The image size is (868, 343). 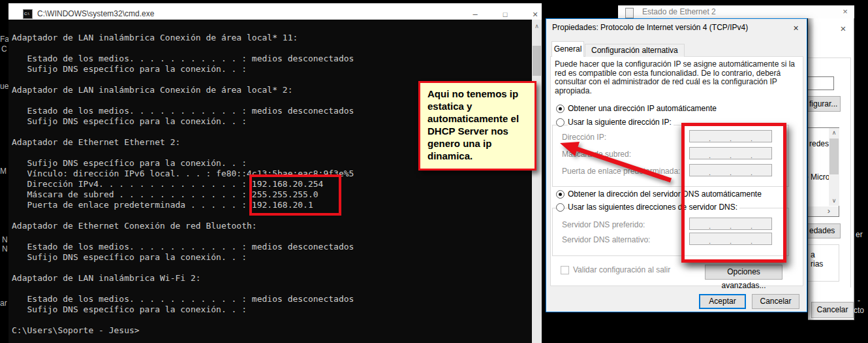 What do you see at coordinates (859, 310) in the screenshot?
I see `desktop-text-fragment: cto` at bounding box center [859, 310].